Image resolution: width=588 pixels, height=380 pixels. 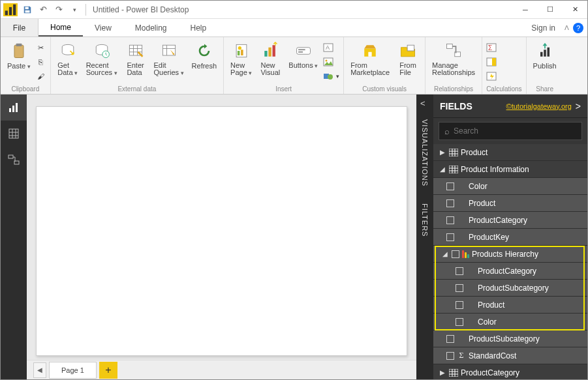 I want to click on filters-panel-label: FILTERS, so click(x=425, y=220).